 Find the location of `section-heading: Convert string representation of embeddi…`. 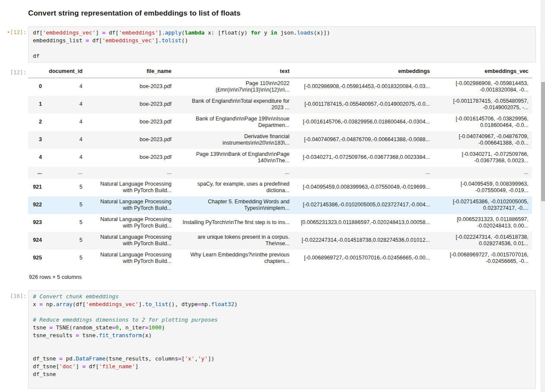

section-heading: Convert string representation of embeddi… is located at coordinates (284, 13).